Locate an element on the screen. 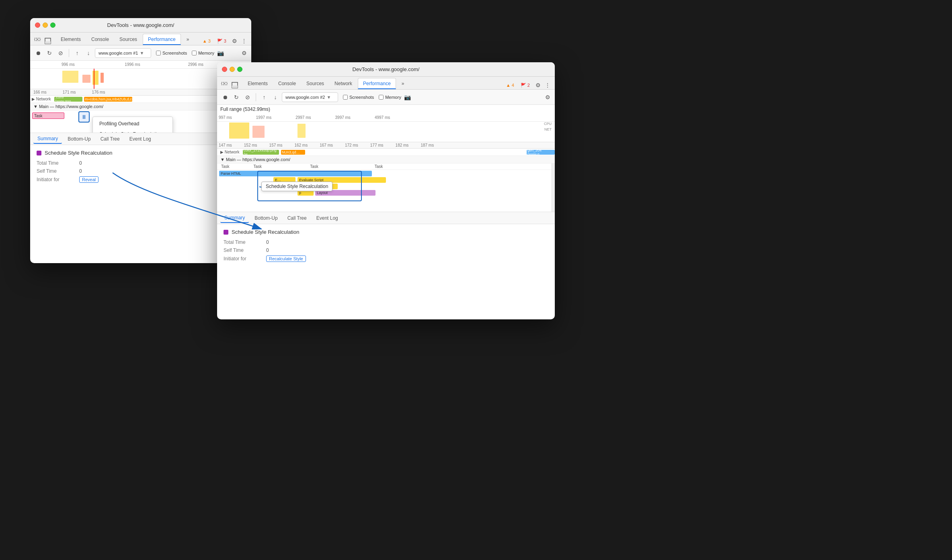 This screenshot has height=560, width=952. dm2-152: 152 ms is located at coordinates (251, 145).